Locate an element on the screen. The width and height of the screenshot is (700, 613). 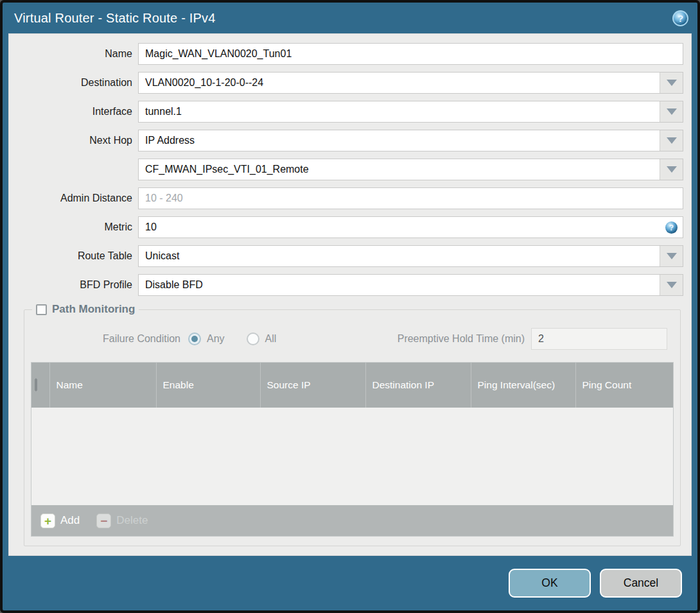
plus-icon: + is located at coordinates (48, 521).